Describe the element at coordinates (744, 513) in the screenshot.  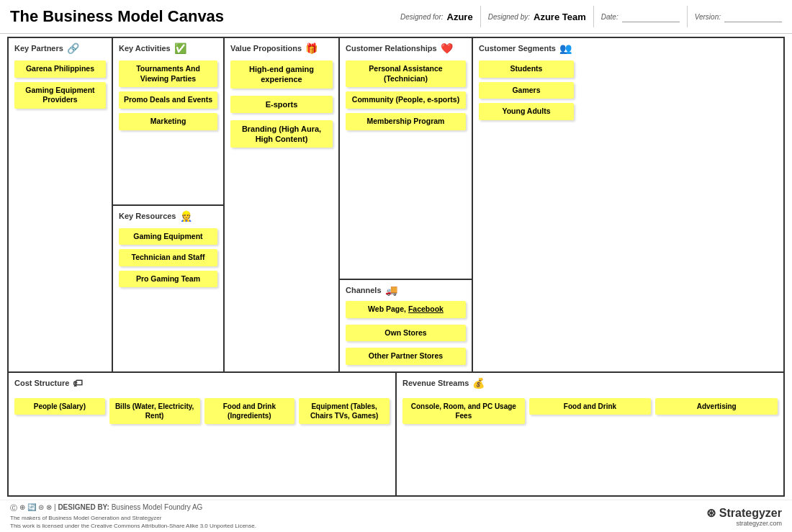
I see `strategyzer-logo: ⊛ Strategyzer` at that location.